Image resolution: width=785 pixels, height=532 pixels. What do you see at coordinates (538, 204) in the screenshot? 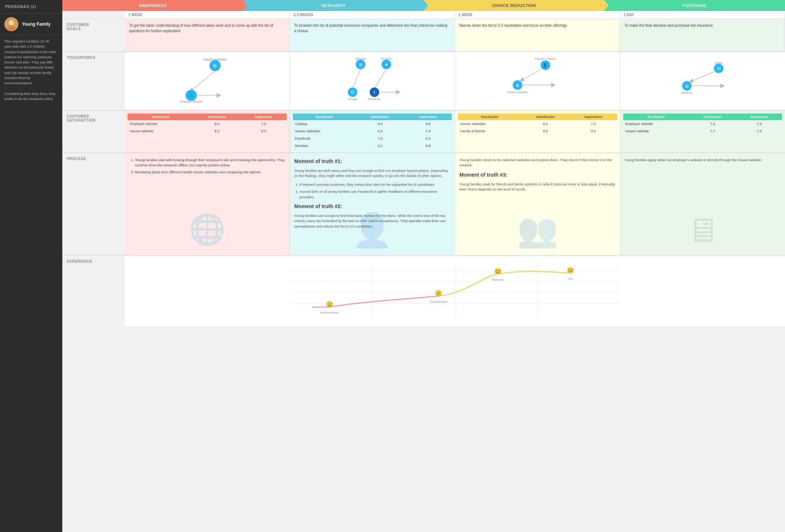
I see `process-choice: Young families return to the selected we…` at bounding box center [538, 204].